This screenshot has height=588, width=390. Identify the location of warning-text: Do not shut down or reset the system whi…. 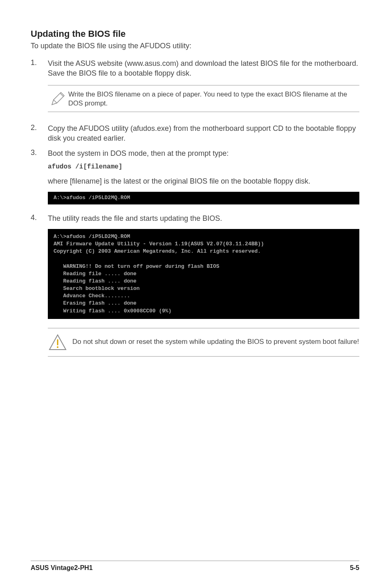
(216, 342).